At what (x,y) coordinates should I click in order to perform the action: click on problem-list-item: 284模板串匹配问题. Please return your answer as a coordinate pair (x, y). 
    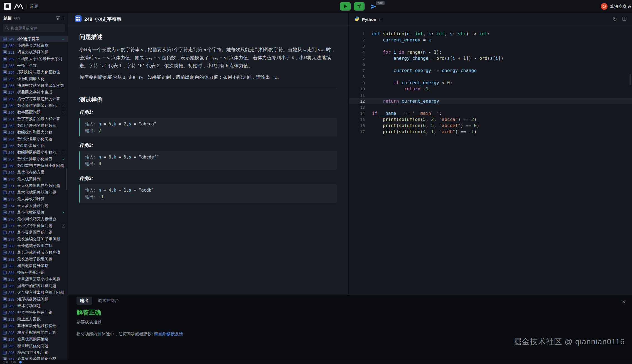
    Looking at the image, I should click on (34, 273).